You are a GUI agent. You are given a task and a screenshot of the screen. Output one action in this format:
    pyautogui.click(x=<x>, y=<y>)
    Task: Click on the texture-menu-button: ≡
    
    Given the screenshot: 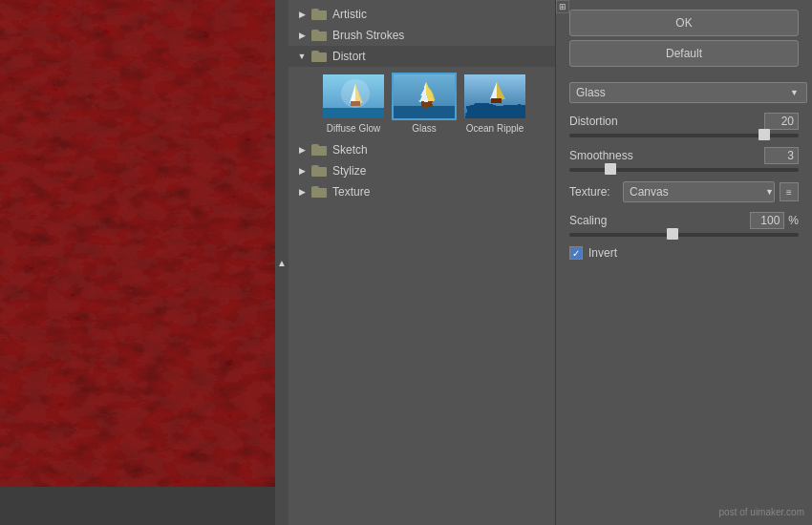 What is the action you would take?
    pyautogui.click(x=789, y=192)
    